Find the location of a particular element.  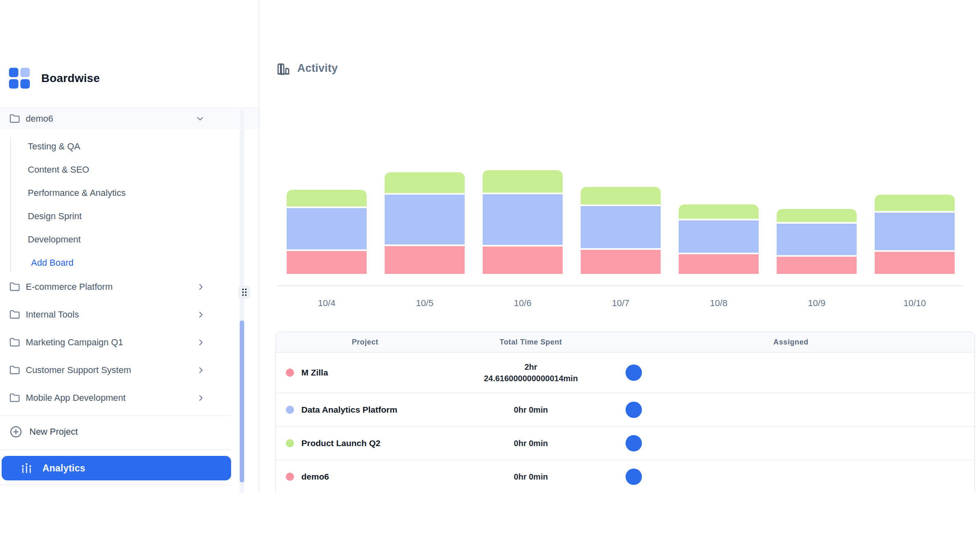

sidebar-project-item: Customer Support System is located at coordinates (129, 370).